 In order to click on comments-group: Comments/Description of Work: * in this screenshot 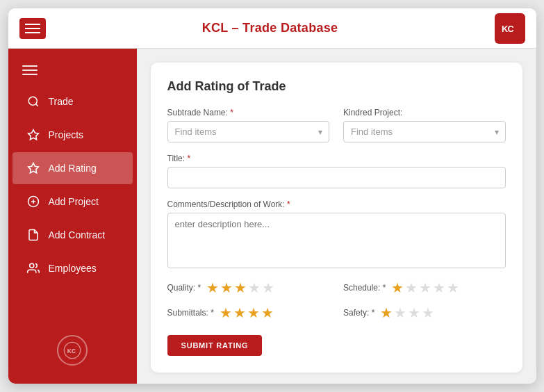, I will do `click(336, 234)`.